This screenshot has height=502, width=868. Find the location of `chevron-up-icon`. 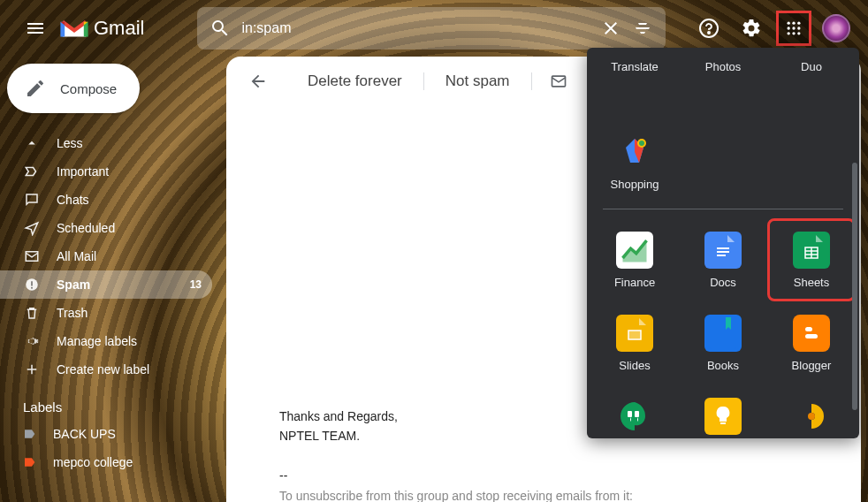

chevron-up-icon is located at coordinates (32, 143).